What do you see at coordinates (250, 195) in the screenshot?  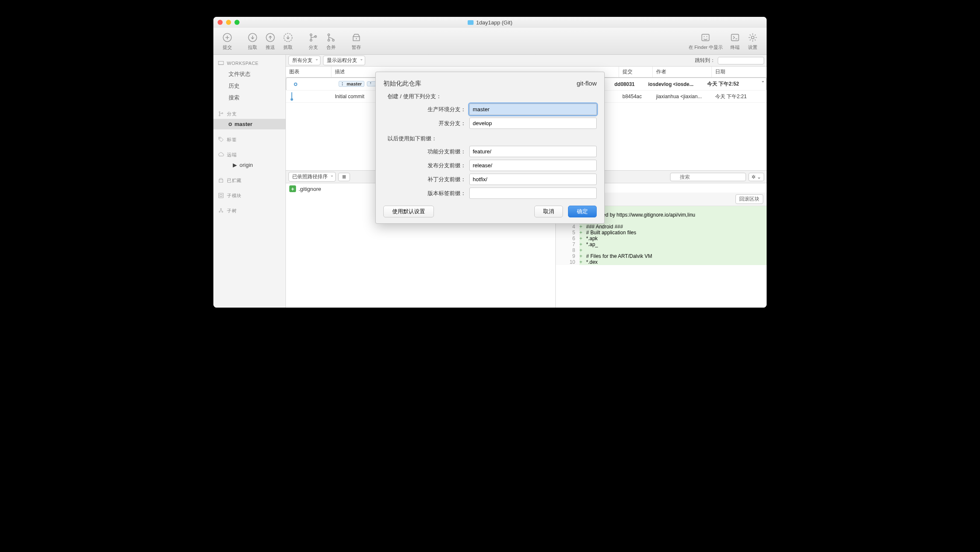 I see `submodules-header: 子模块` at bounding box center [250, 195].